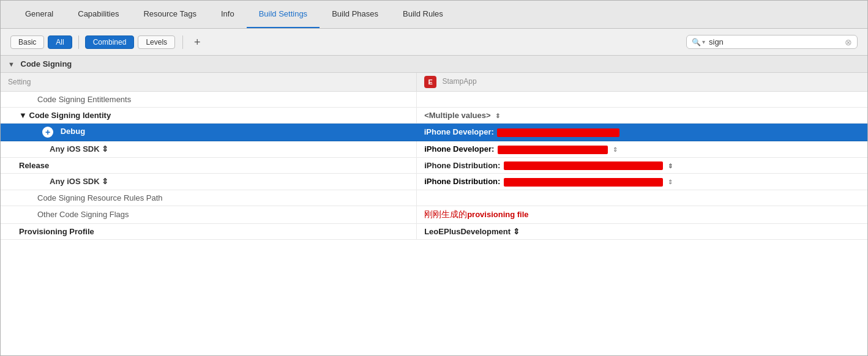 The height and width of the screenshot is (356, 868). What do you see at coordinates (434, 100) in the screenshot?
I see `row-code-signing-entitlements: Code Signing Entitlements` at bounding box center [434, 100].